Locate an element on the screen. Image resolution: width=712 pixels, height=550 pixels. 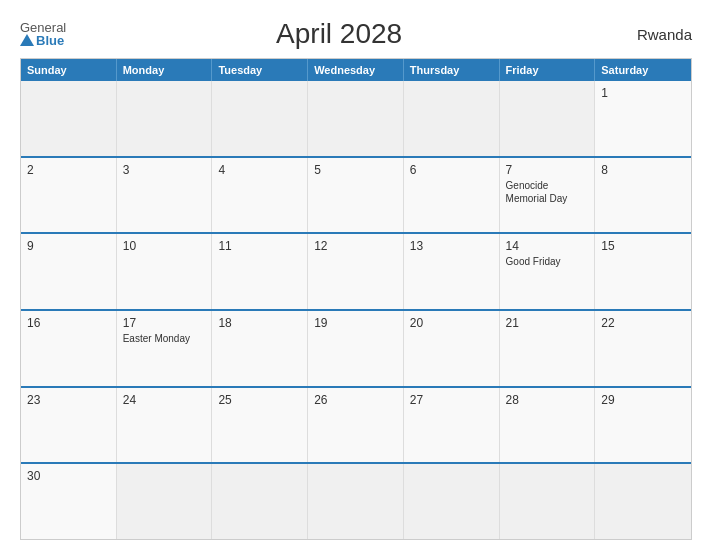
header-sunday: Sunday is located at coordinates (69, 70).